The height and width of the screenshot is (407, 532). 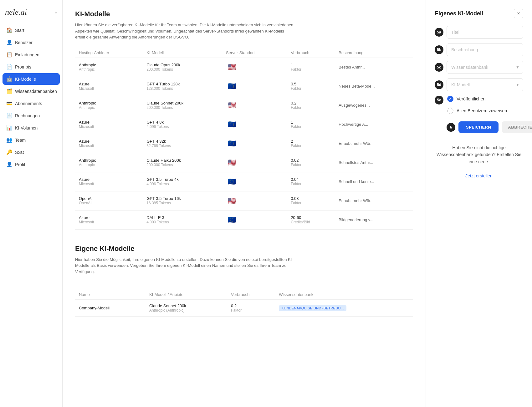 I want to click on sidebar-label-prompts: Prompts, so click(x=23, y=67).